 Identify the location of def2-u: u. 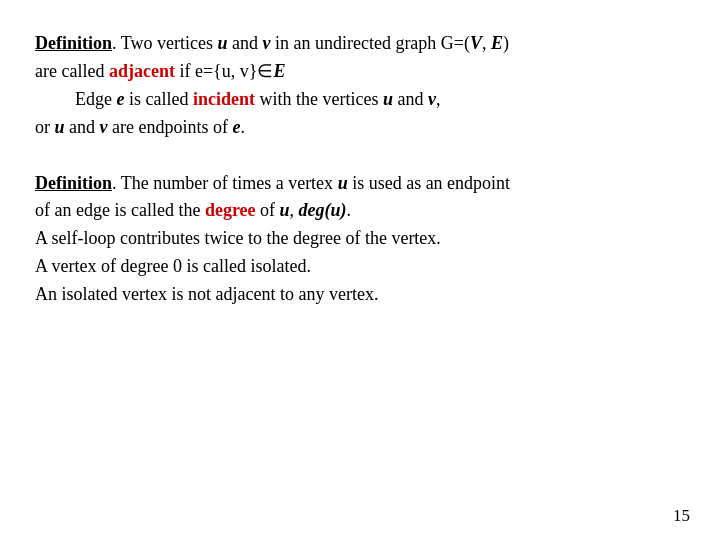
(343, 183).